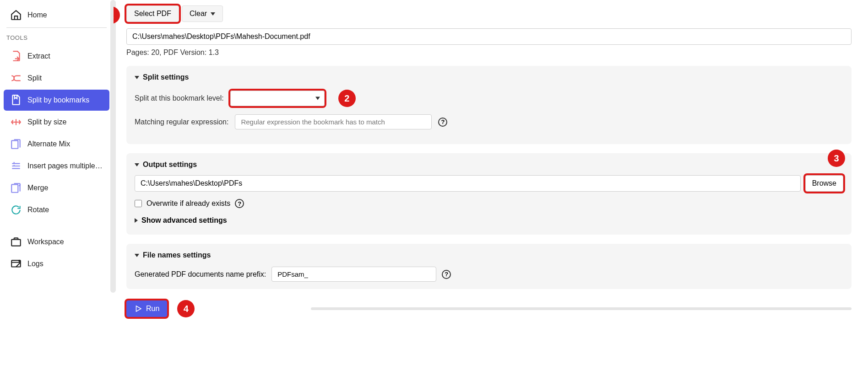 This screenshot has height=386, width=868. Describe the element at coordinates (16, 242) in the screenshot. I see `workspace-icon` at that location.